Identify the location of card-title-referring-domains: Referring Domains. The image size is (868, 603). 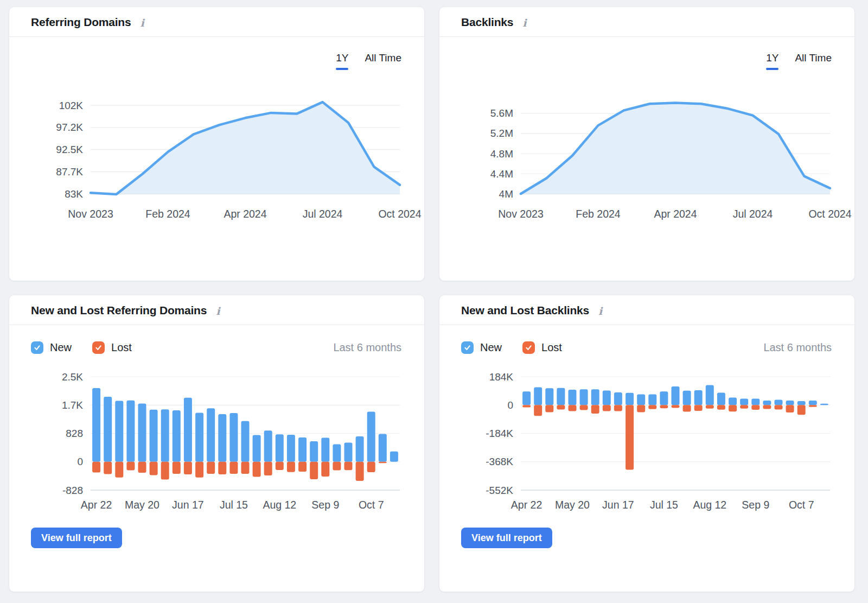
(81, 22).